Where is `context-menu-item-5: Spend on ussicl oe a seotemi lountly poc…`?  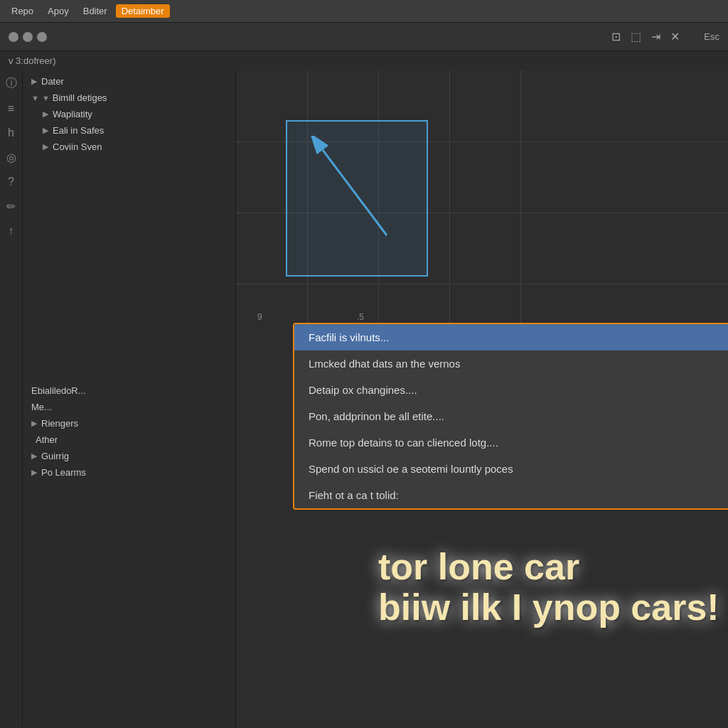
context-menu-item-5: Spend on ussicl oe a seotemi lountly poc… is located at coordinates (511, 469).